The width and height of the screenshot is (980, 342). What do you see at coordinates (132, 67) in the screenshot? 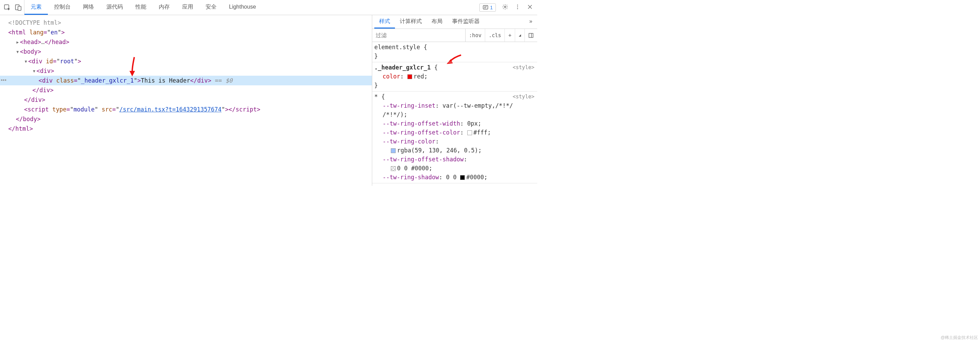
I see `annotation-arrow-icon` at bounding box center [132, 67].